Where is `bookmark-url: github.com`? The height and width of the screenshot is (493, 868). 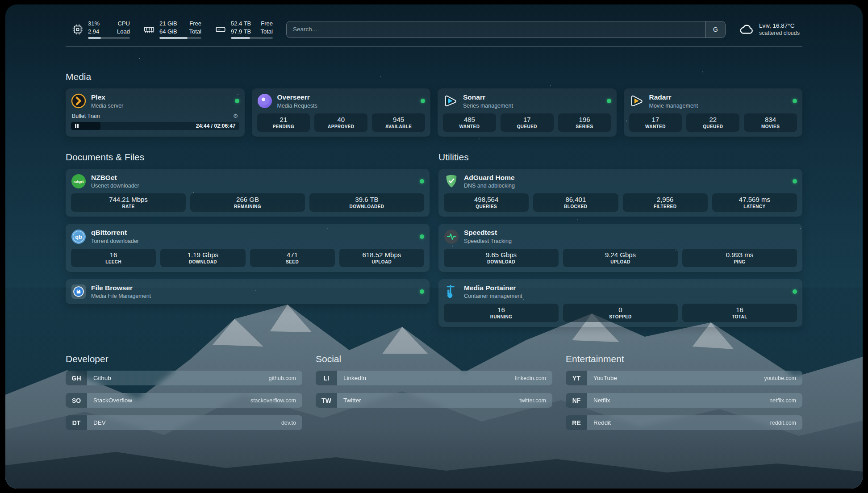 bookmark-url: github.com is located at coordinates (282, 378).